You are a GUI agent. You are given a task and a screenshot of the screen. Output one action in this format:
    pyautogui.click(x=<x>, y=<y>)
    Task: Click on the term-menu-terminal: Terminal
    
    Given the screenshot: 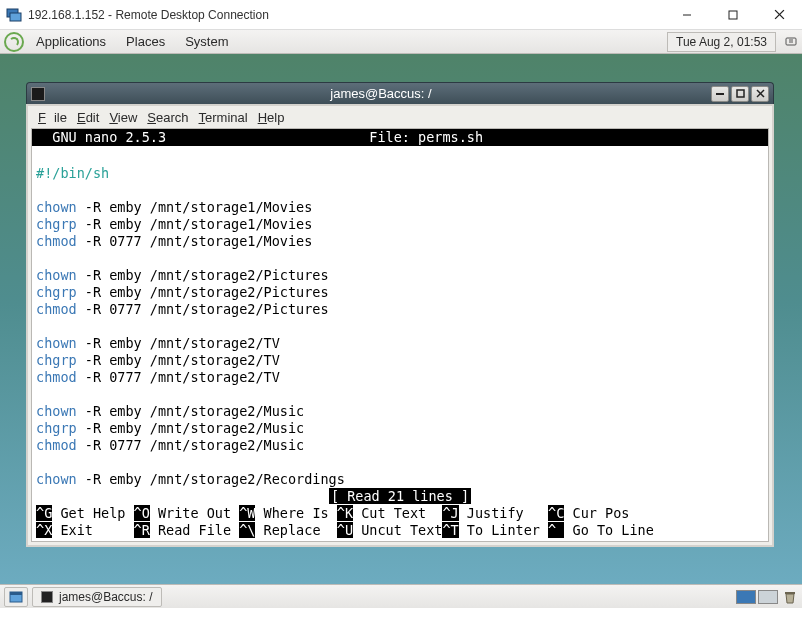 What is the action you would take?
    pyautogui.click(x=224, y=118)
    